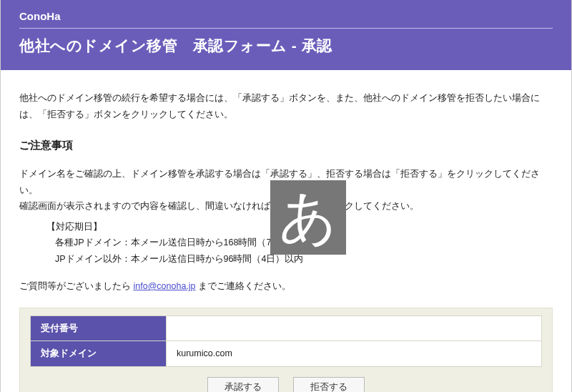 The height and width of the screenshot is (392, 572). What do you see at coordinates (76, 286) in the screenshot?
I see `contact-pre: ご質問等がございましたら` at bounding box center [76, 286].